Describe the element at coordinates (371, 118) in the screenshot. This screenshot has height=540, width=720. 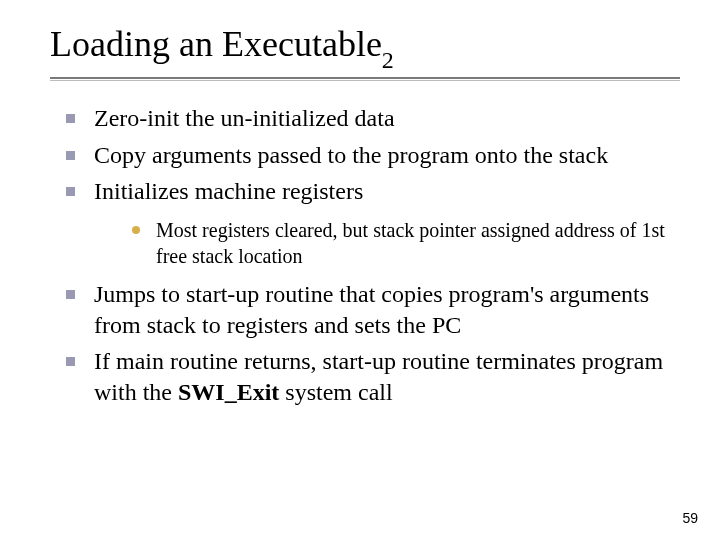
I see `list-item: Zero-init the un-initialized data` at that location.